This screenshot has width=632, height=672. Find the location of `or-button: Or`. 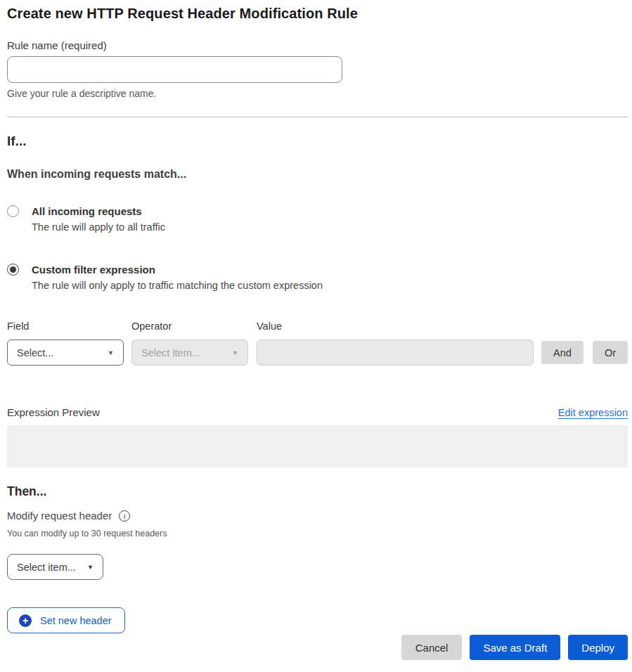

or-button: Or is located at coordinates (610, 353).